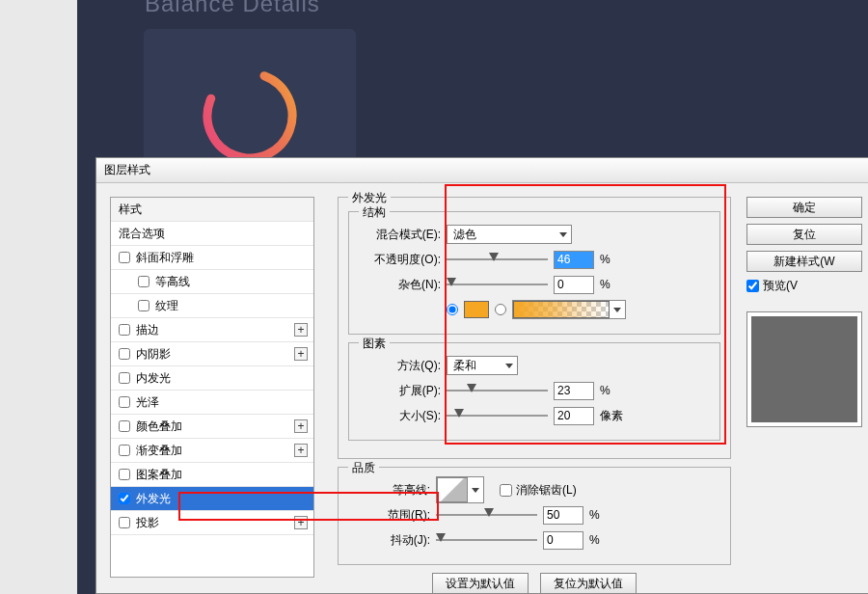  I want to click on color-overlay-checkbox, so click(124, 426).